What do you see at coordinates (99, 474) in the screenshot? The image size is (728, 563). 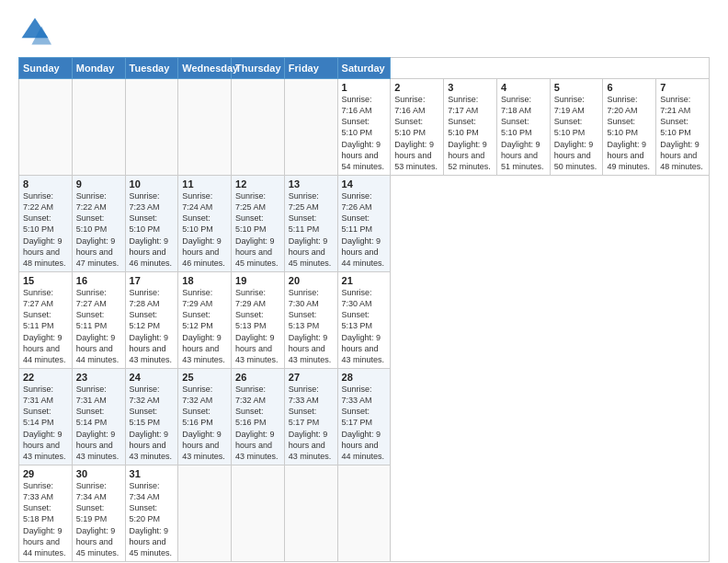 I see `day-number: 30` at bounding box center [99, 474].